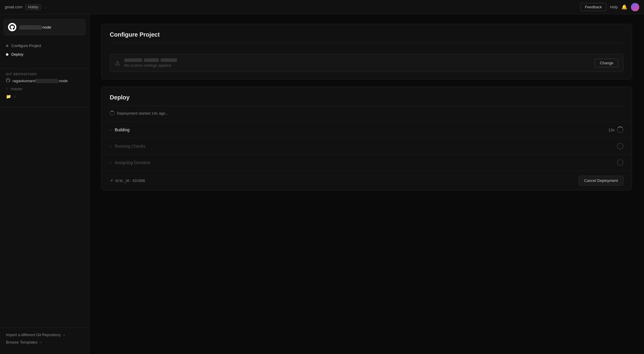 Image resolution: width=644 pixels, height=354 pixels. What do you see at coordinates (45, 342) in the screenshot?
I see `browse-templates-link: Browse Templates →` at bounding box center [45, 342].